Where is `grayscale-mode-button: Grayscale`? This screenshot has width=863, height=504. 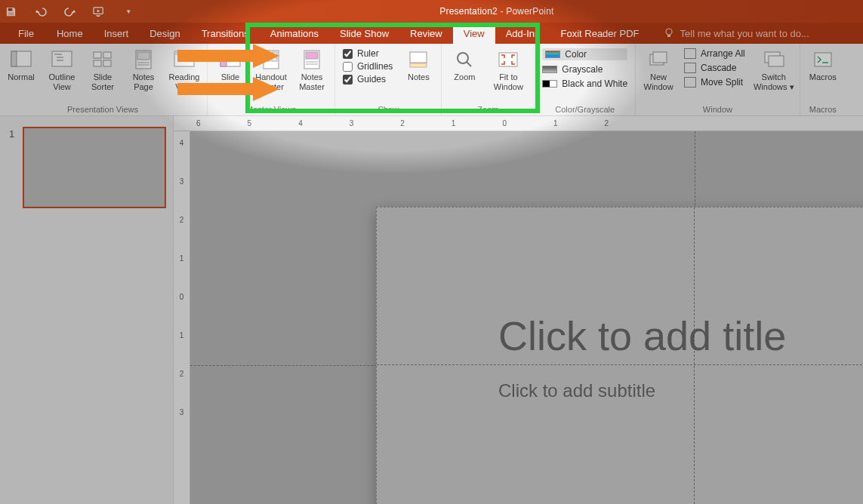
grayscale-mode-button: Grayscale is located at coordinates (584, 69).